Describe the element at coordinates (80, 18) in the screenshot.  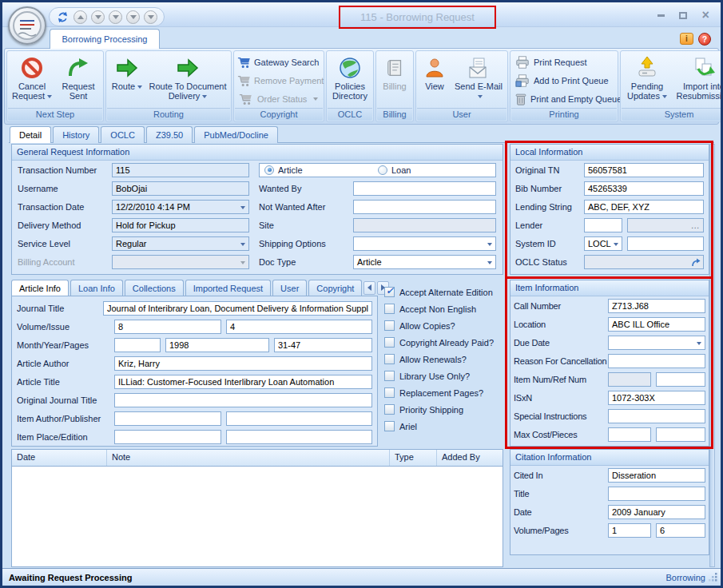
I see `nav-up-button` at that location.